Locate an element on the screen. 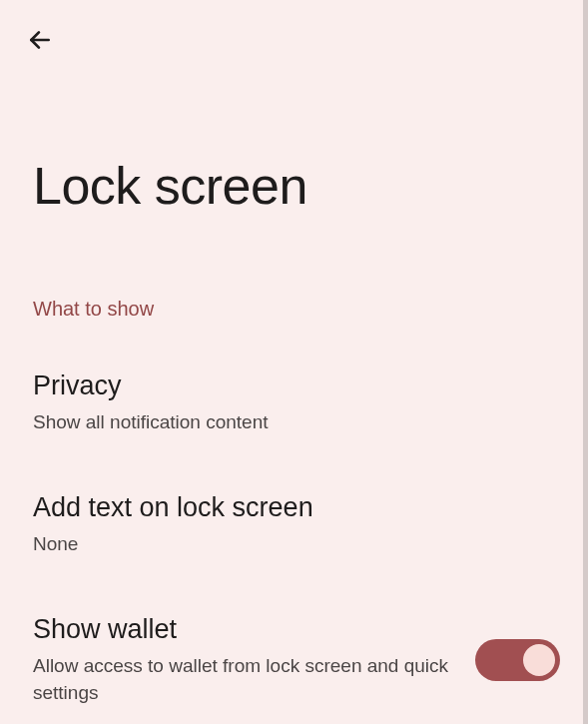 This screenshot has width=588, height=724. setting-subtitle: None is located at coordinates (294, 545).